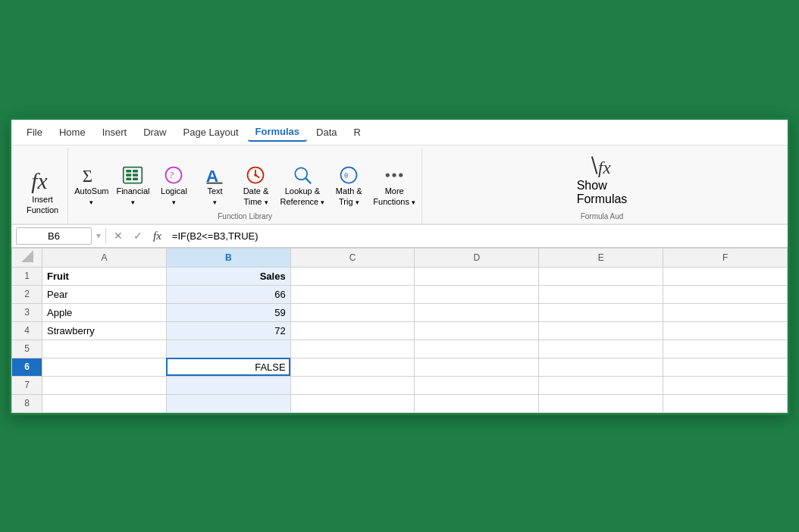 The height and width of the screenshot is (532, 799). Describe the element at coordinates (601, 349) in the screenshot. I see `cell-e5` at that location.